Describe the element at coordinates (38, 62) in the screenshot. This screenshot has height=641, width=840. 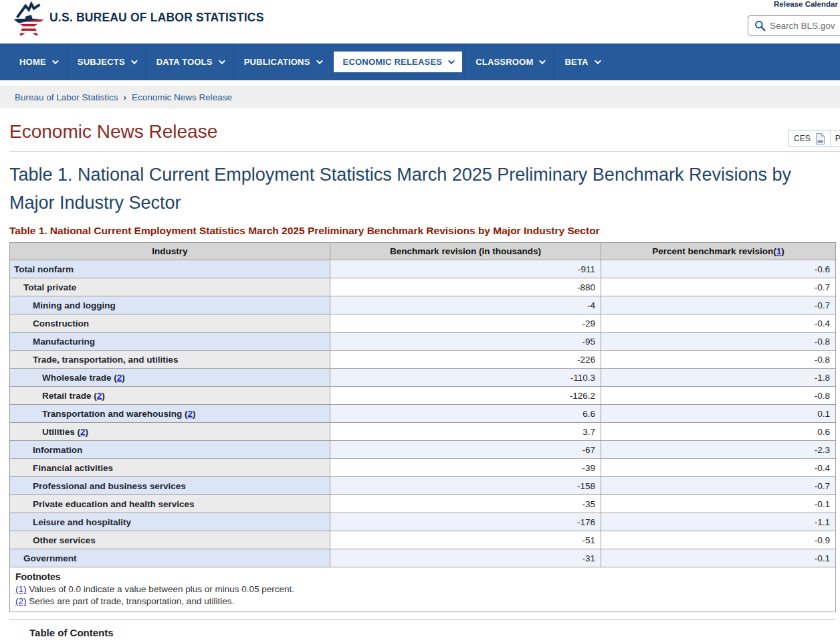
I see `nav-item-home: HOME` at that location.